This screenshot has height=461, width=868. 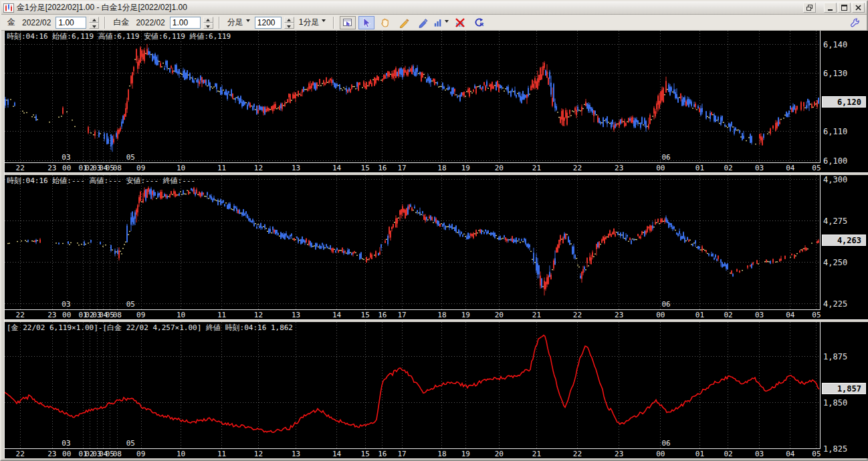 What do you see at coordinates (859, 8) in the screenshot?
I see `close-button` at bounding box center [859, 8].